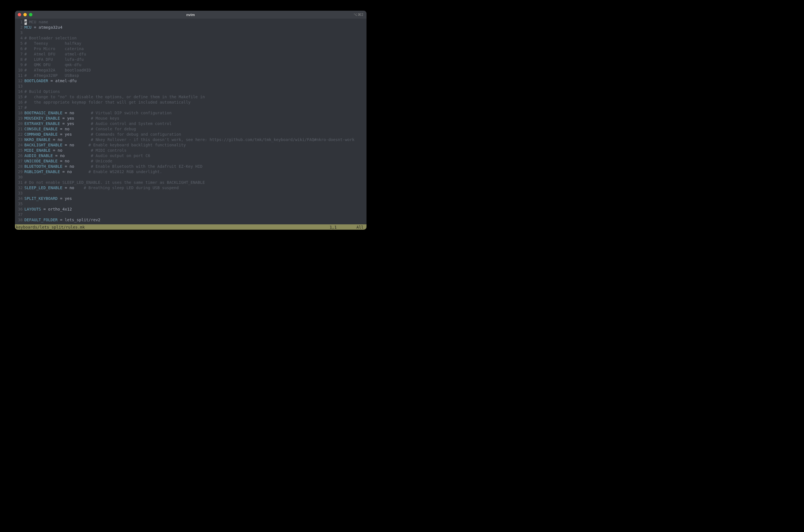 Image resolution: width=804 pixels, height=532 pixels. I want to click on status-position: 1,1, so click(333, 227).